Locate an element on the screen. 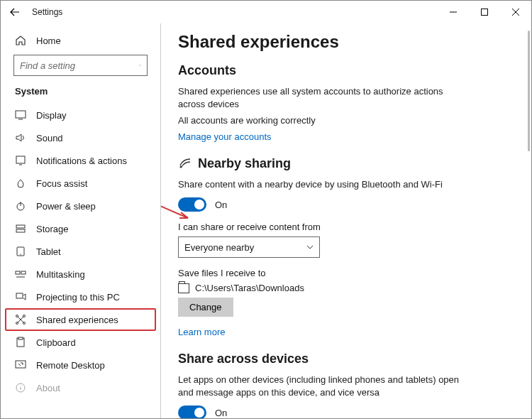  learn-more-link: Learn more is located at coordinates (201, 332).